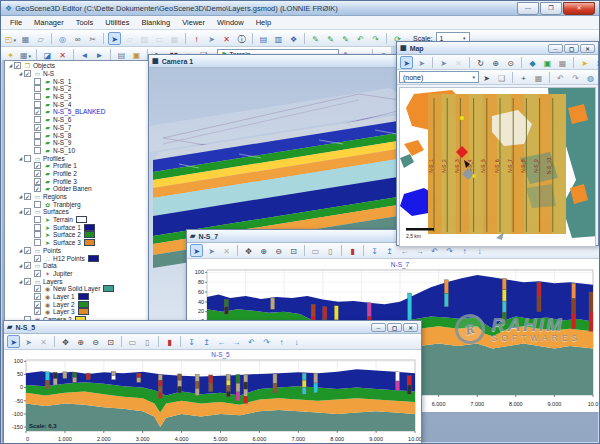 This screenshot has height=444, width=600. Describe the element at coordinates (78, 38) in the screenshot. I see `binoculars-icon: ∞` at that location.